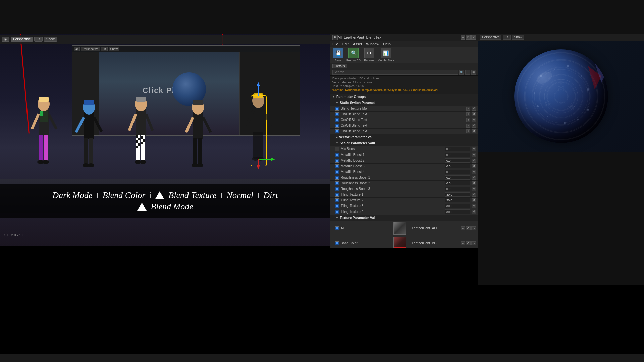 This screenshot has height=362, width=644. Describe the element at coordinates (404, 137) in the screenshot. I see `vector-param-header: ▶ Vector Parameter Valu` at that location.